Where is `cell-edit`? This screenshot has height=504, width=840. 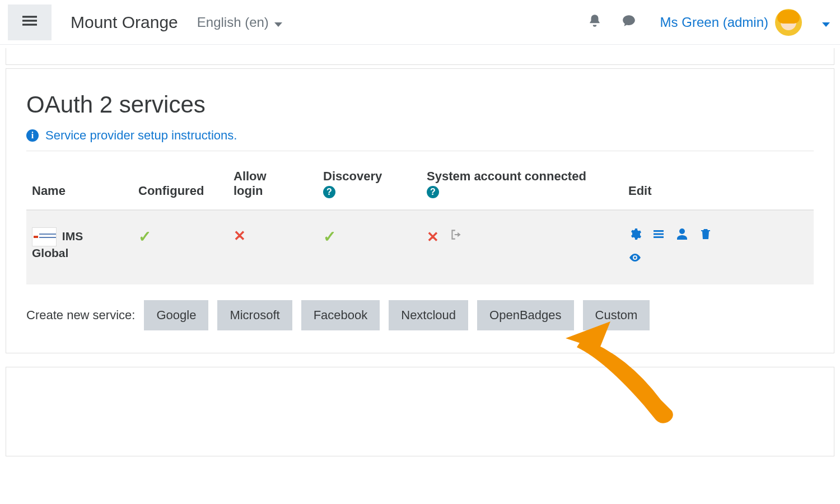
cell-edit is located at coordinates (718, 248).